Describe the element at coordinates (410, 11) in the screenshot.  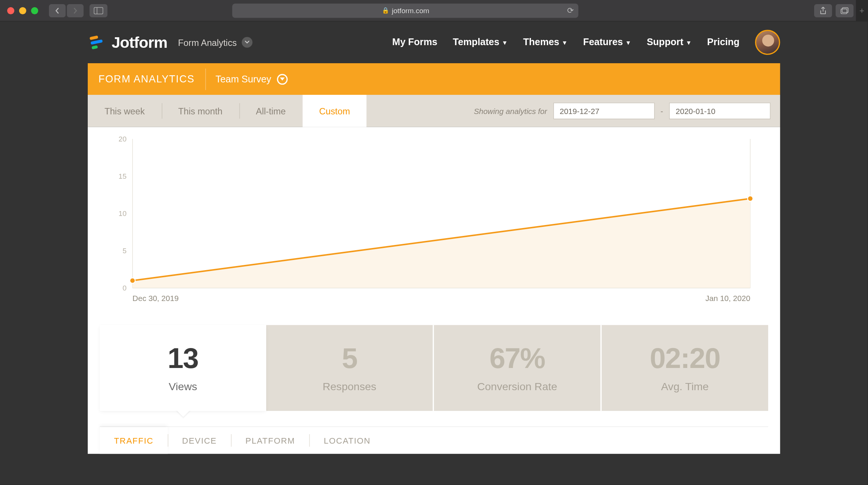
I see `url-text: jotform.com` at that location.